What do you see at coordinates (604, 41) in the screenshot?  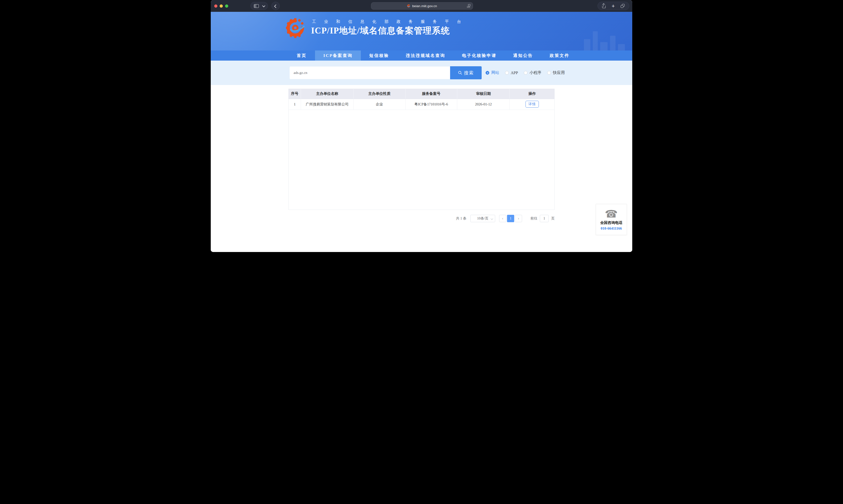 I see `header-city-decoration` at bounding box center [604, 41].